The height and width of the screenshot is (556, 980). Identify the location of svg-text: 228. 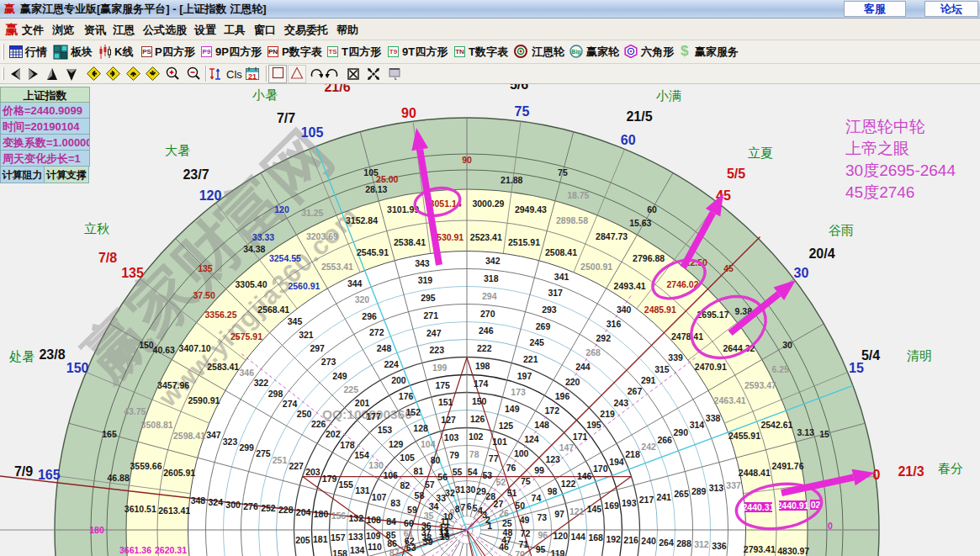
(286, 510).